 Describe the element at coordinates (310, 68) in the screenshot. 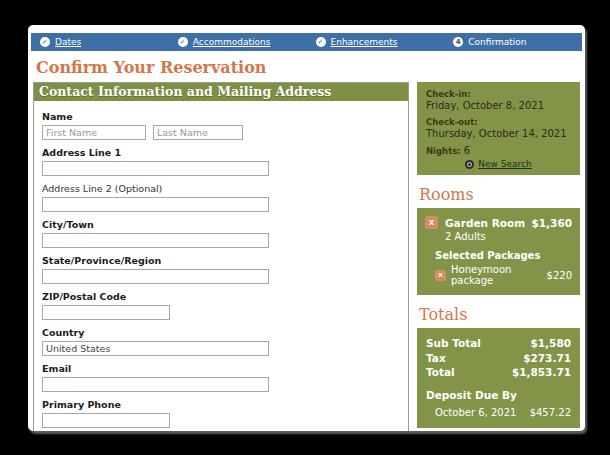

I see `page-title: Confirm Your Reservation` at that location.